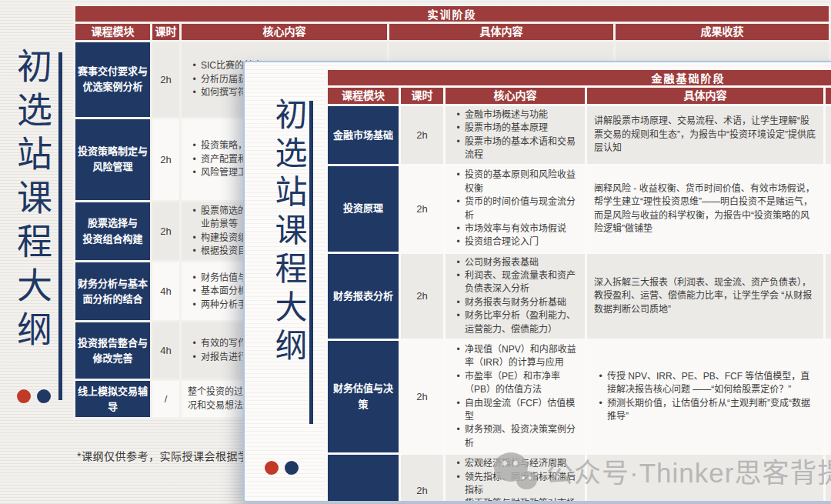  Describe the element at coordinates (579, 295) in the screenshot. I see `table-row: 财务报表分析2h•公司财务报表基础•利润表、现金流量表和资产负债表深入分析•财务…` at that location.